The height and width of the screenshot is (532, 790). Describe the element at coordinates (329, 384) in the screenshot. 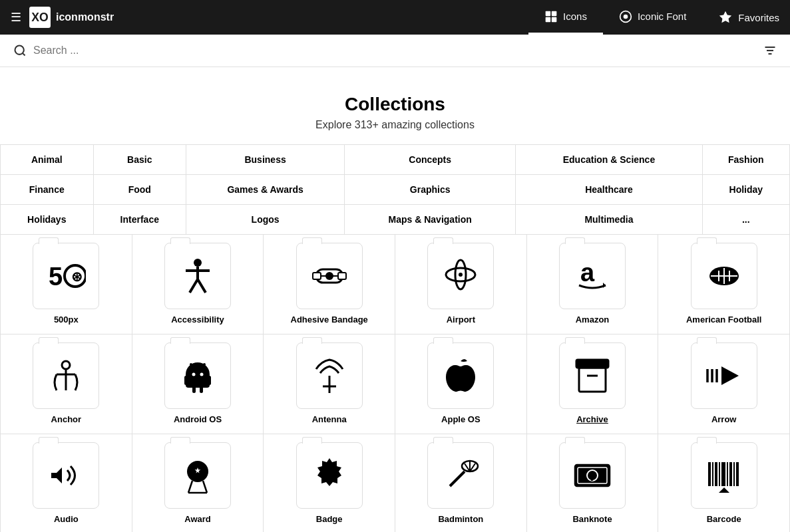

I see `icon-cell: Antenna` at that location.